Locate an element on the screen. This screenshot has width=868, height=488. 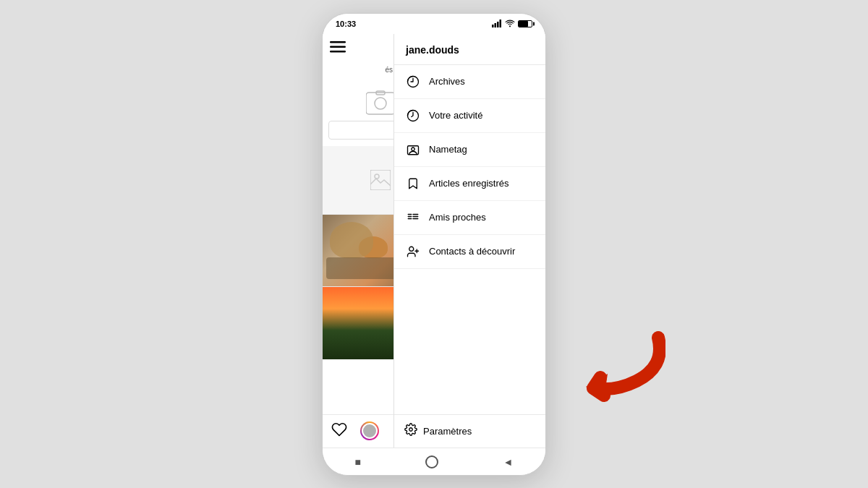
signal-icon is located at coordinates (497, 23).